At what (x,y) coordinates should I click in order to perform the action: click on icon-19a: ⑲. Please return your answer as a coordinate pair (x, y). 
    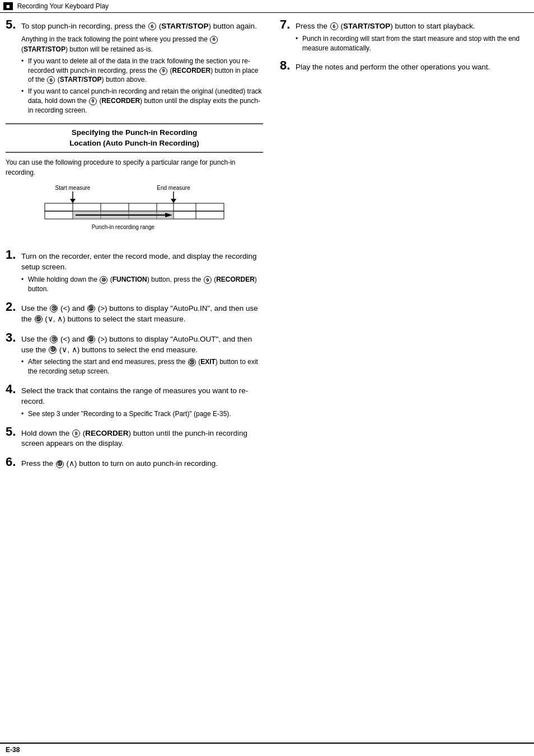
    Looking at the image, I should click on (39, 319).